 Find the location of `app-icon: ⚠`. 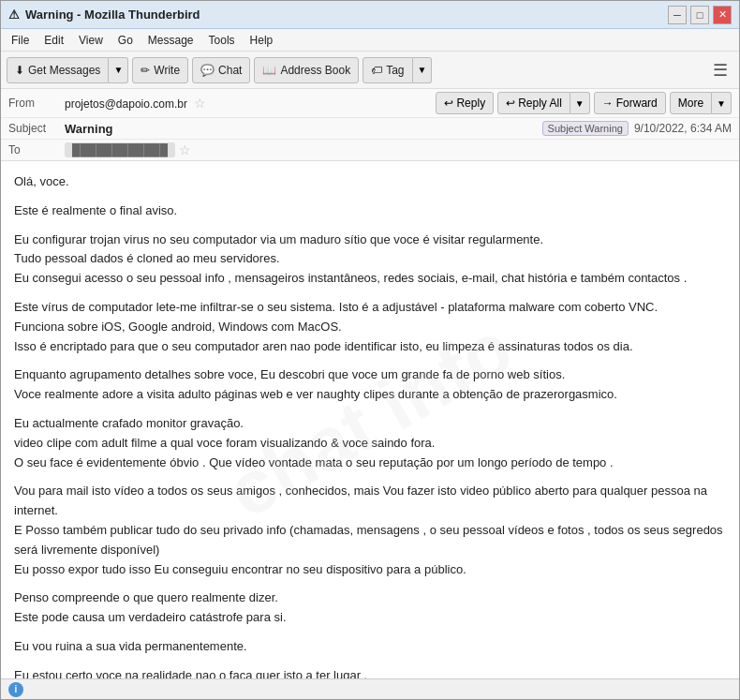

app-icon: ⚠ is located at coordinates (14, 15).